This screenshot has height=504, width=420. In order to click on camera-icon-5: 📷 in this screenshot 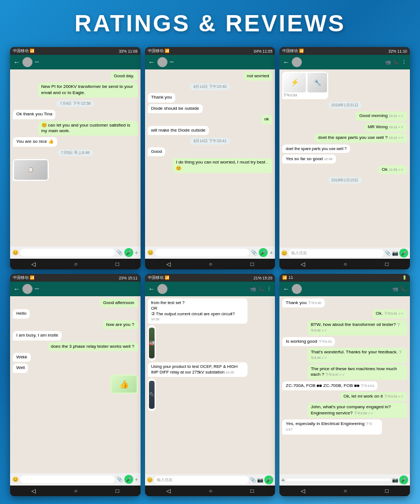, I will do `click(260, 480)`.